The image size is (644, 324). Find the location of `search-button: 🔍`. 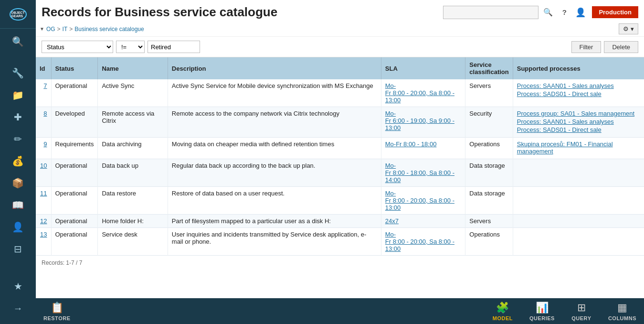

search-button: 🔍 is located at coordinates (548, 12).